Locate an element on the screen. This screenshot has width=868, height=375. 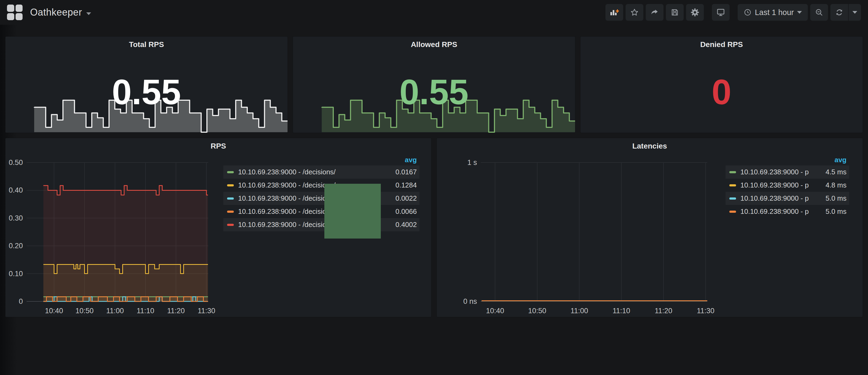
legend-row: 10.10.69.238:9000 - /decisions/0.0022 is located at coordinates (321, 198).